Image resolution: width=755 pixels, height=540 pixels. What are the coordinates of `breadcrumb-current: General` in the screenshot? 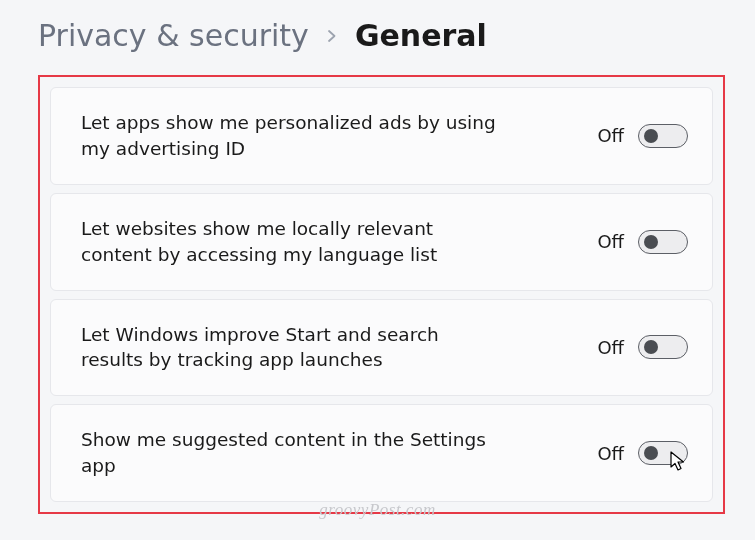 It's located at (421, 36).